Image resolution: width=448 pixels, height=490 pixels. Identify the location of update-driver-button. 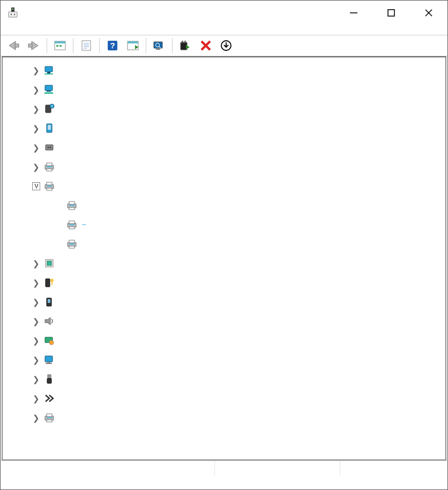
(159, 46).